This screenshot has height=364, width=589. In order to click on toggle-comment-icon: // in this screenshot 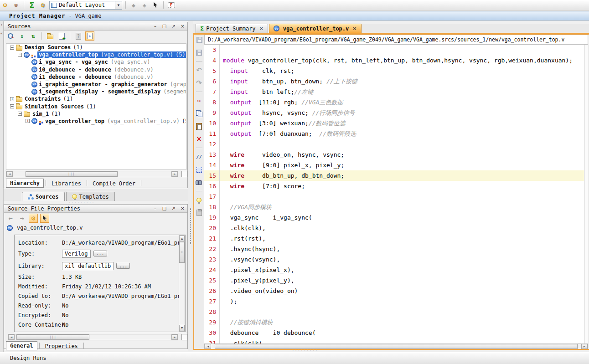, I will do `click(199, 157)`.